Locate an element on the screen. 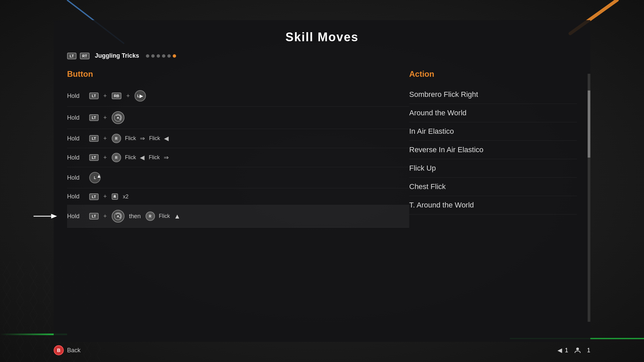 The width and height of the screenshot is (644, 362). plus-3: + is located at coordinates (105, 118).